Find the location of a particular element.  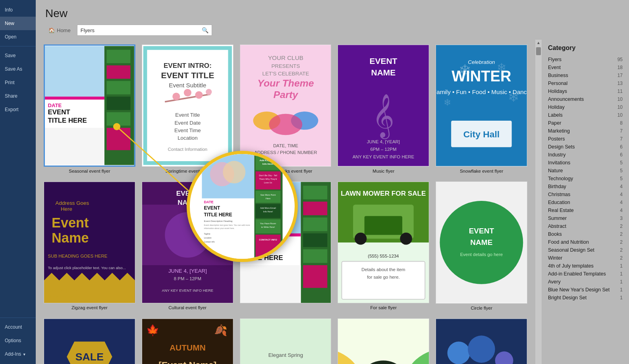

template-thumb-circle: EVENT NAME Event details go here is located at coordinates (481, 243).